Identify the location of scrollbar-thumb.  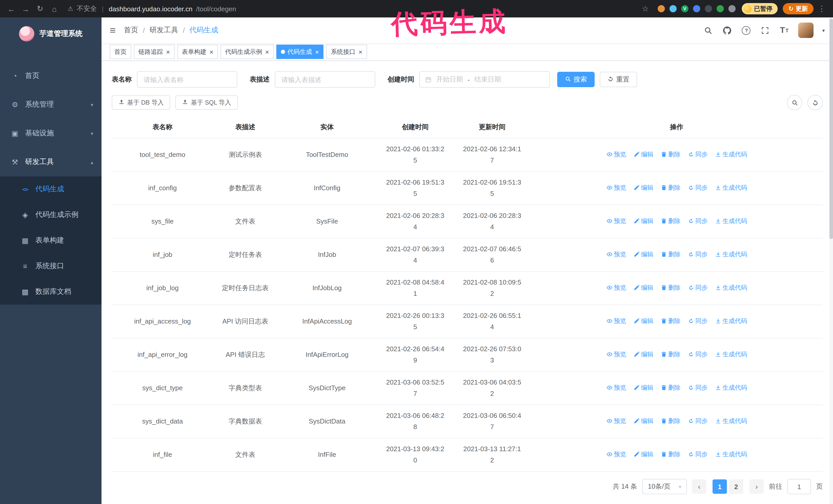
(831, 129).